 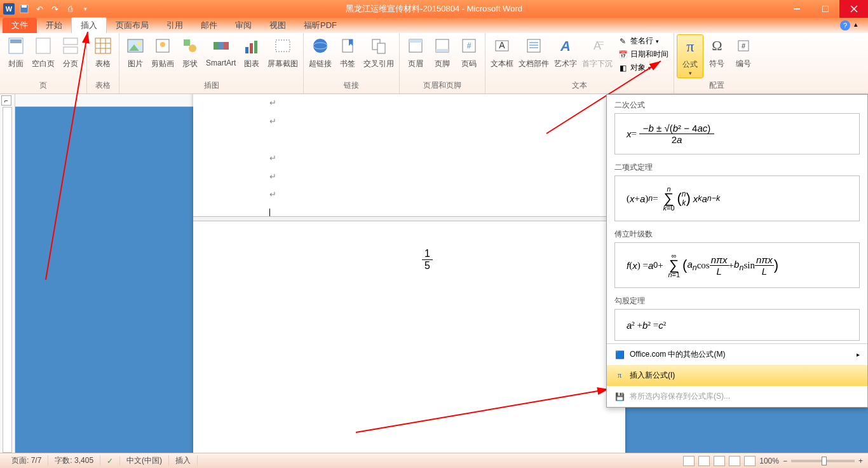 I want to click on tab-layout: 页面布局, so click(x=132, y=25).